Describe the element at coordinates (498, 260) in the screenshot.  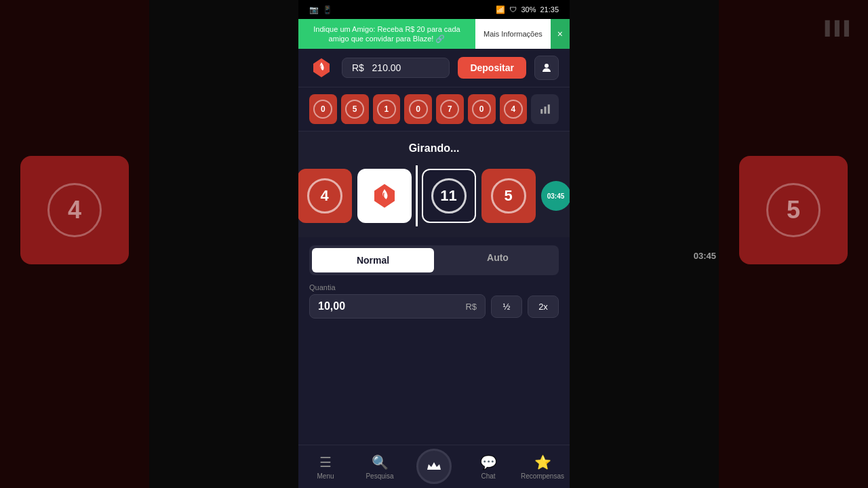
I see `tab-auto: Auto` at that location.